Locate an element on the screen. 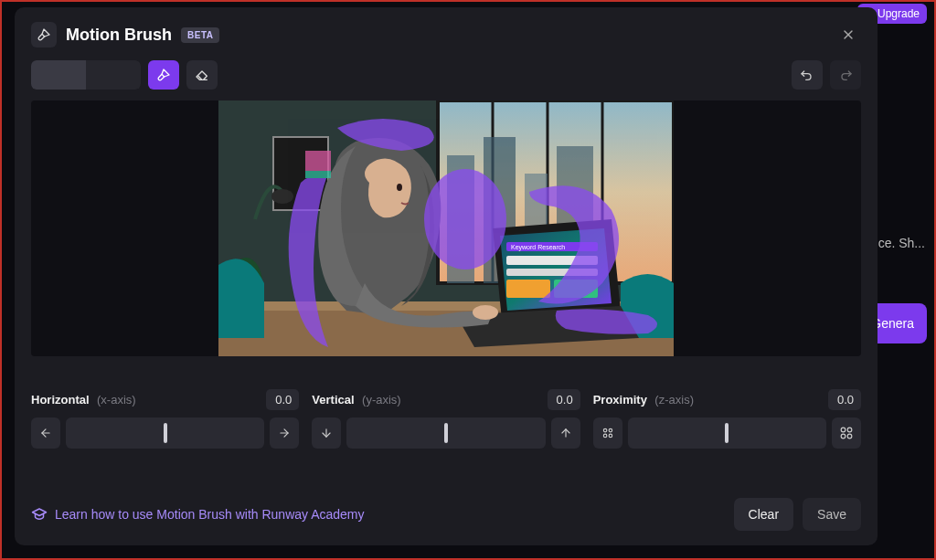 The height and width of the screenshot is (560, 936). arrow-right-icon is located at coordinates (284, 433).